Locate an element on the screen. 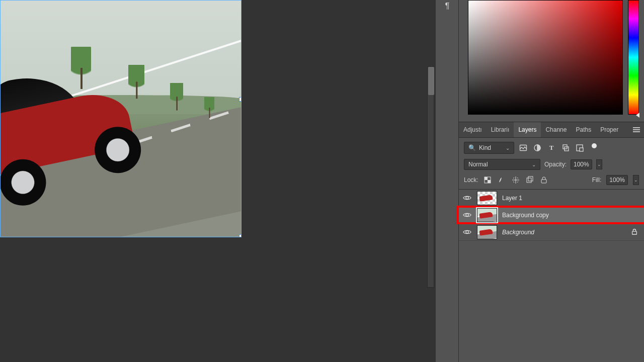 Image resolution: width=644 pixels, height=362 pixels. tab-channels: Channe is located at coordinates (556, 130).